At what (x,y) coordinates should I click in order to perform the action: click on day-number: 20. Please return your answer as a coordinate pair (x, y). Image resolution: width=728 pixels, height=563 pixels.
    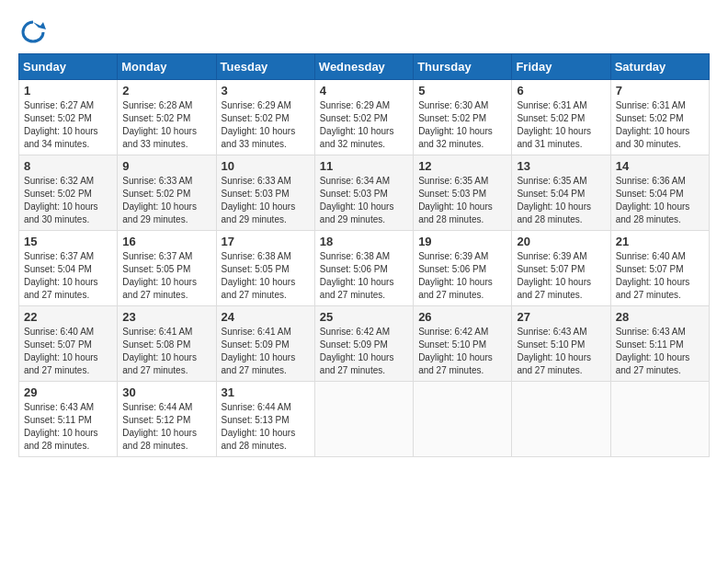
    Looking at the image, I should click on (561, 241).